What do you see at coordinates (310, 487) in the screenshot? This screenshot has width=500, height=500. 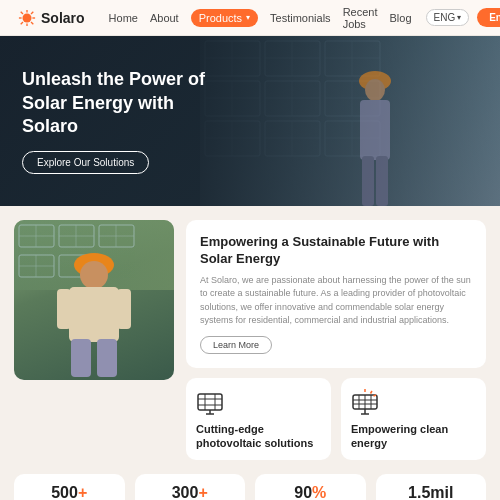 I see `stat-satisfaction: 90% Satisfaction Rate` at bounding box center [310, 487].